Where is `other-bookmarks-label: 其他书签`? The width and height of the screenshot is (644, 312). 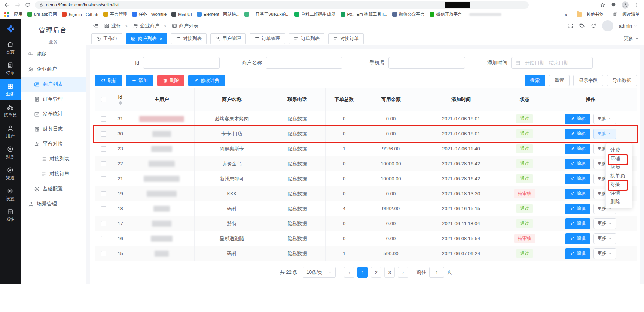
other-bookmarks-label: 其他书签 is located at coordinates (595, 14).